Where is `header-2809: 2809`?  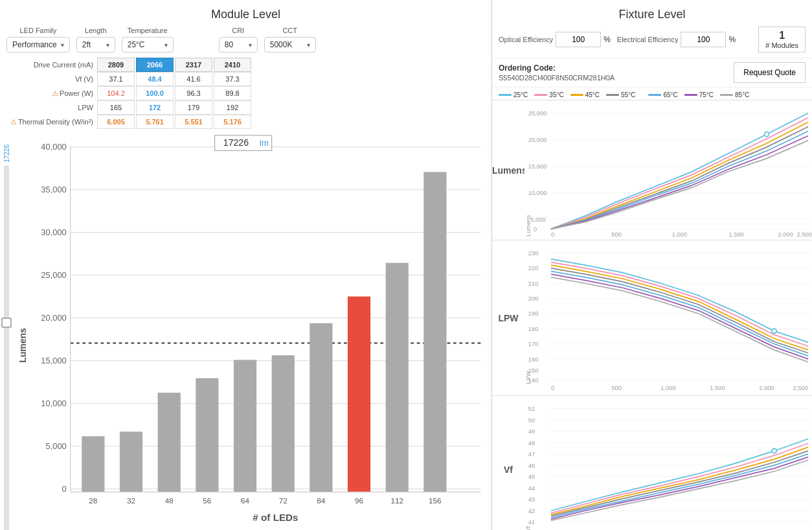 header-2809: 2809 is located at coordinates (116, 65).